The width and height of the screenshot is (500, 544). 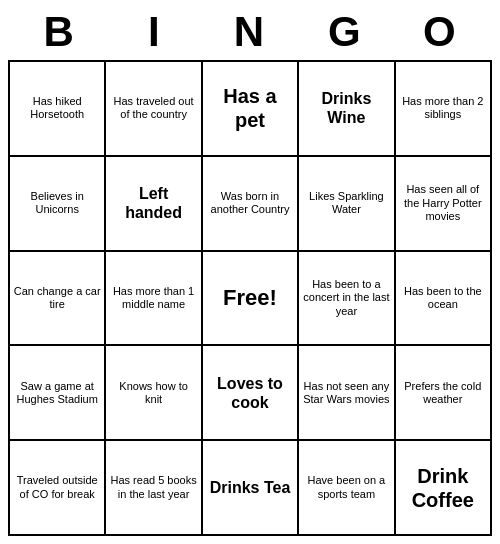 What do you see at coordinates (251, 204) in the screenshot?
I see `bingo-cell-7: Was born in another Country` at bounding box center [251, 204].